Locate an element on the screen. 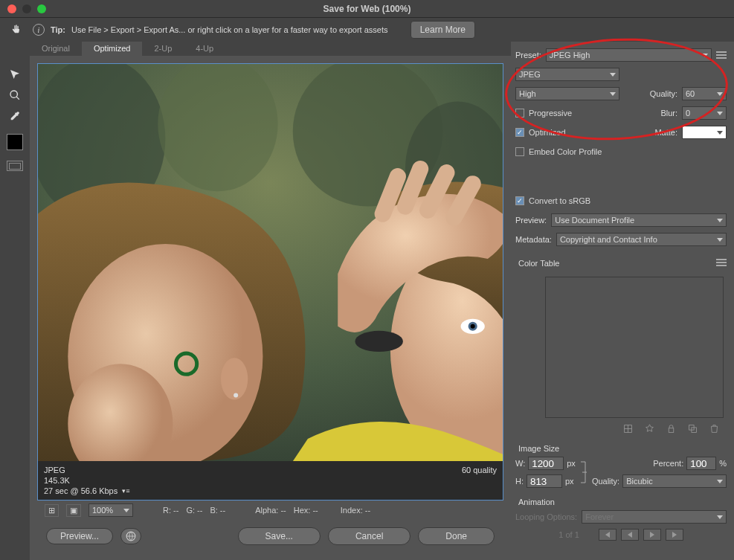  browser-preview-button is located at coordinates (131, 536).